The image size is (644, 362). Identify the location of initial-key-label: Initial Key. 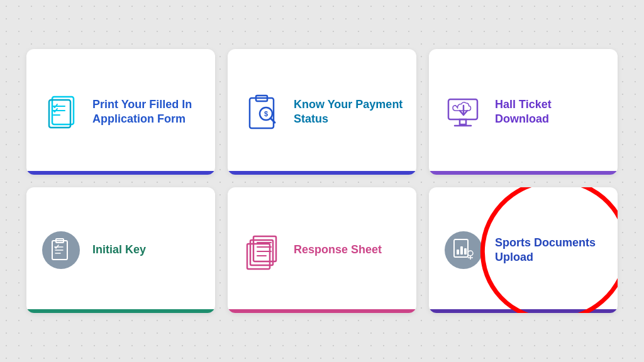
(119, 250).